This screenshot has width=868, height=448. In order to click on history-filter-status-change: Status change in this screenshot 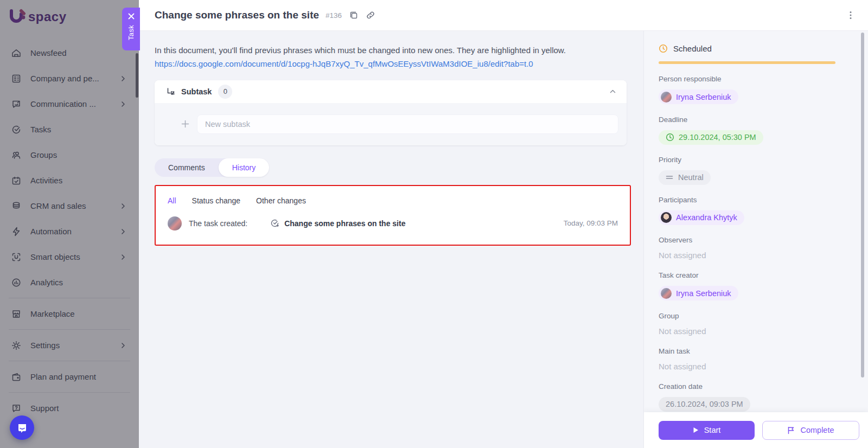, I will do `click(216, 201)`.